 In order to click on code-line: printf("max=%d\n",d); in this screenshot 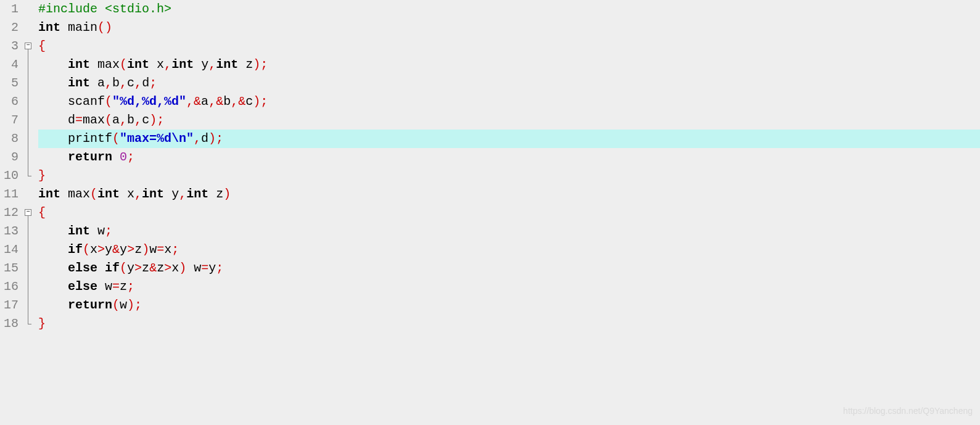, I will do `click(509, 139)`.